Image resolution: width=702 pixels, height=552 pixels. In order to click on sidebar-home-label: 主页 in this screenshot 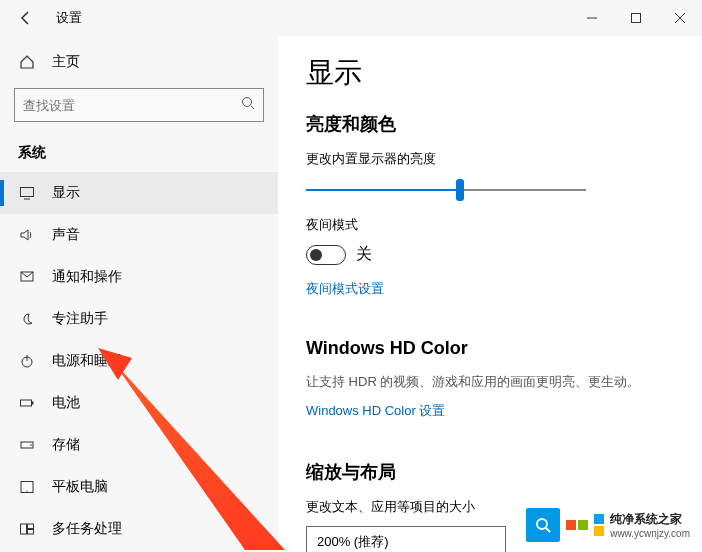, I will do `click(66, 62)`.